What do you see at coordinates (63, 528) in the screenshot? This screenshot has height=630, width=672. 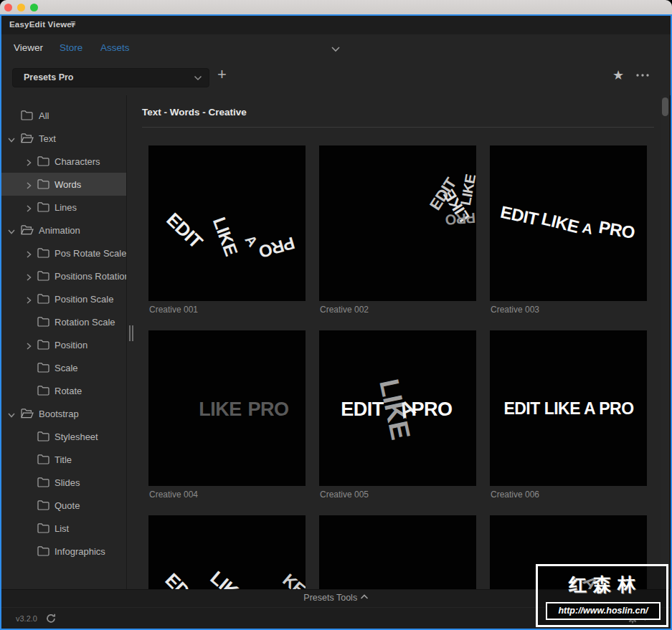 I see `sidebar-item-list: List` at bounding box center [63, 528].